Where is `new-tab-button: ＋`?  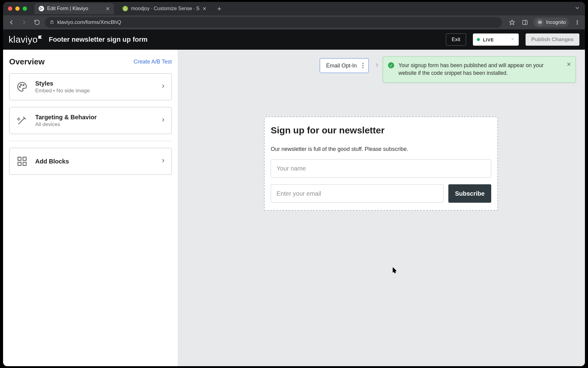 new-tab-button: ＋ is located at coordinates (219, 9).